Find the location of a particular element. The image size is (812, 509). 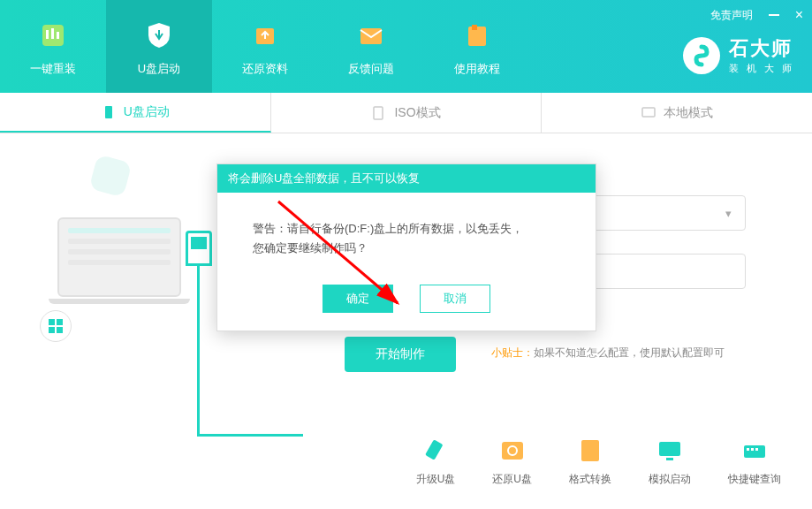

format-icon is located at coordinates (590, 451).